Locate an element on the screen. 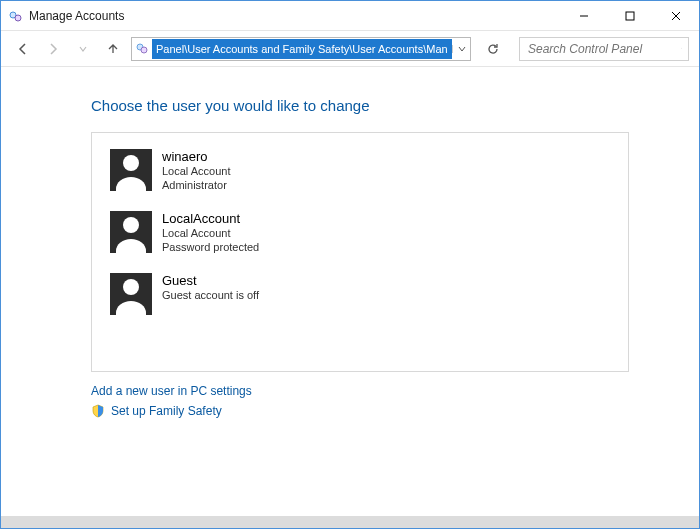 This screenshot has width=700, height=529. close-button is located at coordinates (676, 16).